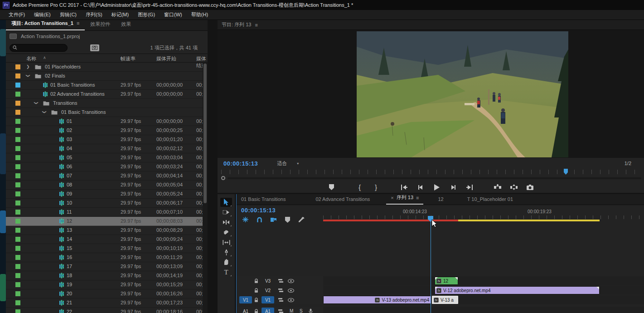  What do you see at coordinates (517, 290) in the screenshot?
I see `timeline-clip-v2-clip: fxV-12 adobepro.net.mp4` at bounding box center [517, 290].